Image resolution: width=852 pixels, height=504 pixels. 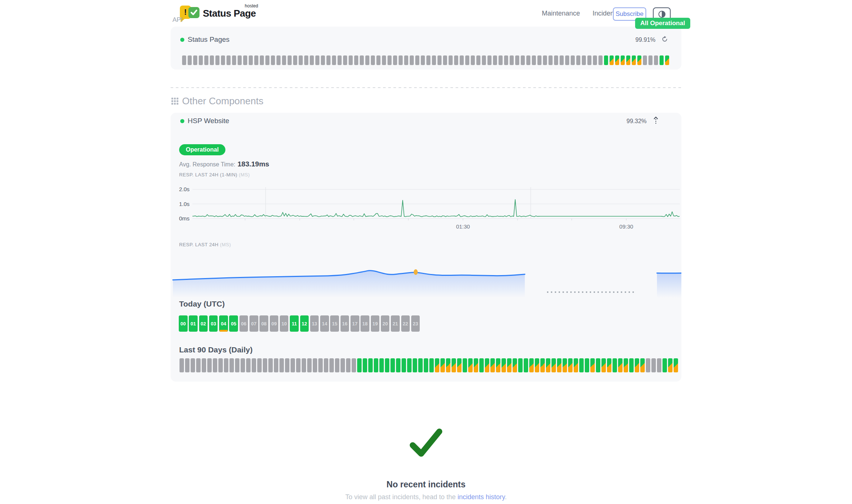 I want to click on other-components-header: Other Components, so click(x=218, y=101).